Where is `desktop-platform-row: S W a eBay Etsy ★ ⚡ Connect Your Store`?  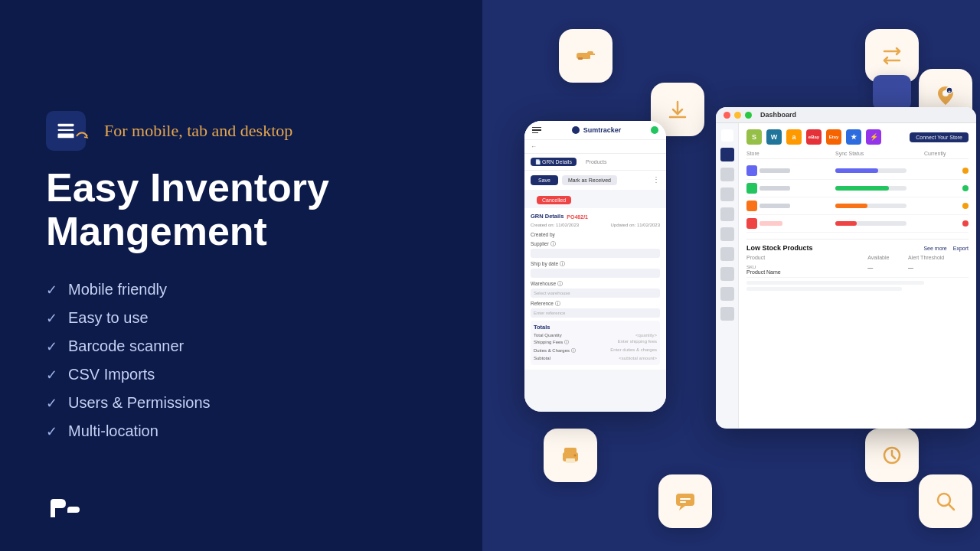 desktop-platform-row: S W a eBay Etsy ★ ⚡ Connect Your Store is located at coordinates (858, 137).